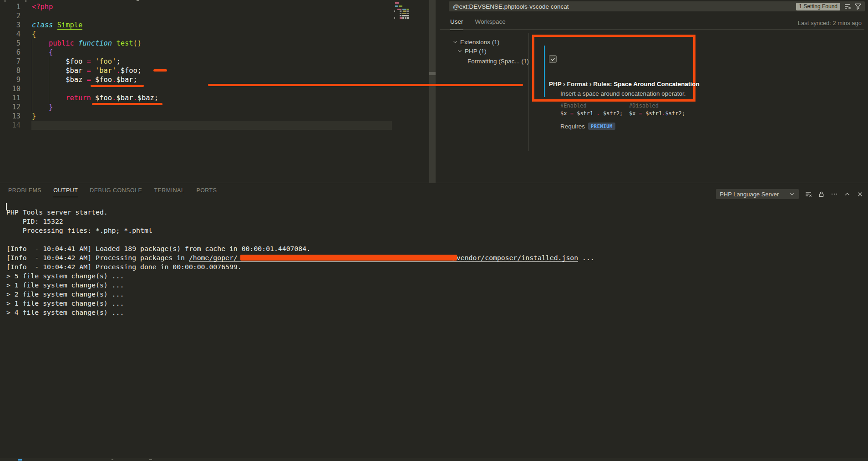  What do you see at coordinates (125, 43) in the screenshot?
I see `token: test` at bounding box center [125, 43].